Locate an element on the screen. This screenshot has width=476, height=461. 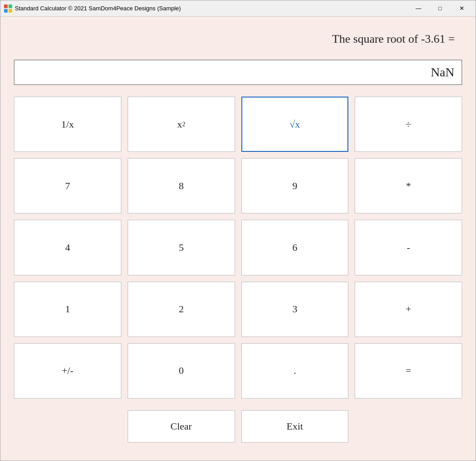
minimize-button: — is located at coordinates (418, 9).